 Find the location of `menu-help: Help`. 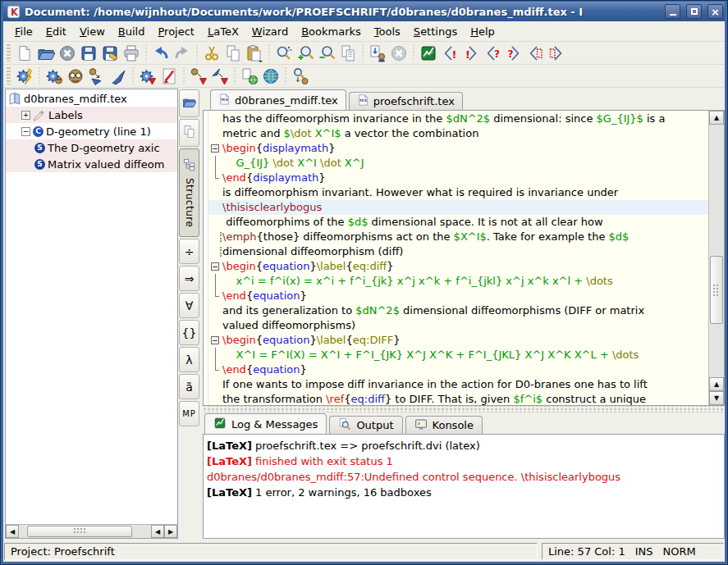

menu-help: Help is located at coordinates (483, 31).